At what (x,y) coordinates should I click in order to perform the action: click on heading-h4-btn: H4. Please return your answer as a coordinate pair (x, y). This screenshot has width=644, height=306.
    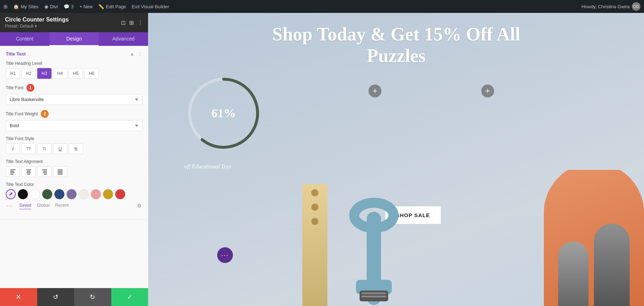
    Looking at the image, I should click on (60, 73).